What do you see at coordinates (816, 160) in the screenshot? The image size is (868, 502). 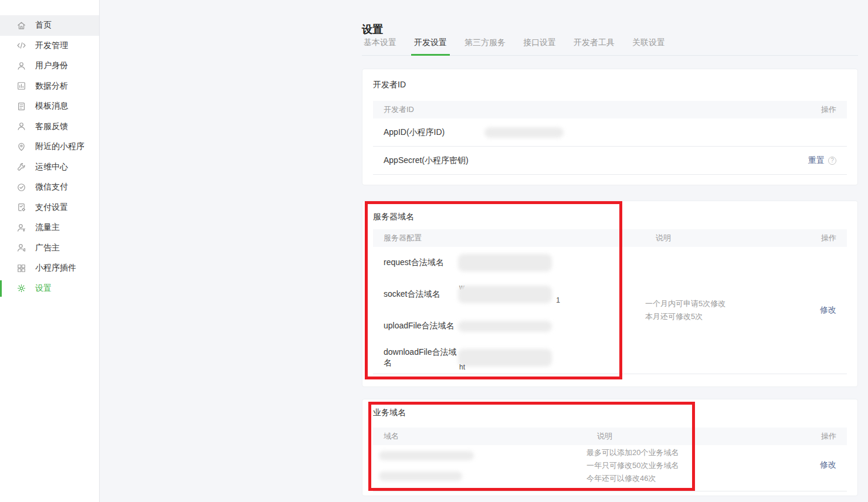 I see `reset-appsecret-link: 重置` at bounding box center [816, 160].